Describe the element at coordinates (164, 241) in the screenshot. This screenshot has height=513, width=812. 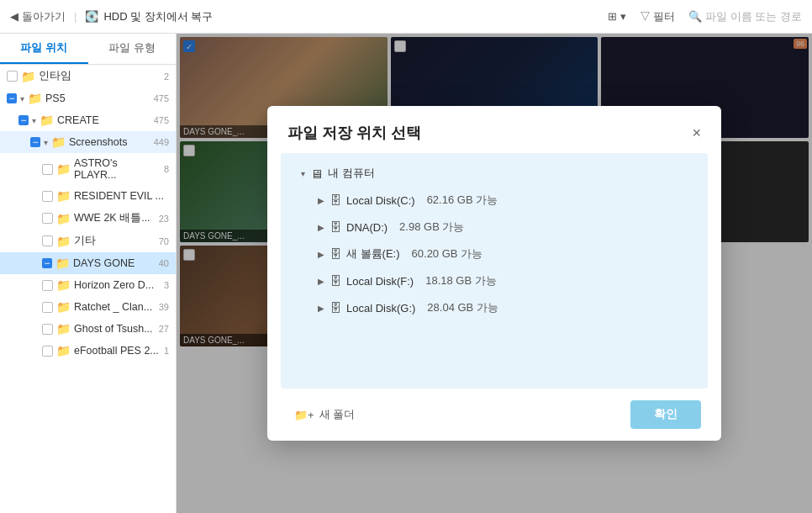
I see `item-count-etc: 70` at that location.